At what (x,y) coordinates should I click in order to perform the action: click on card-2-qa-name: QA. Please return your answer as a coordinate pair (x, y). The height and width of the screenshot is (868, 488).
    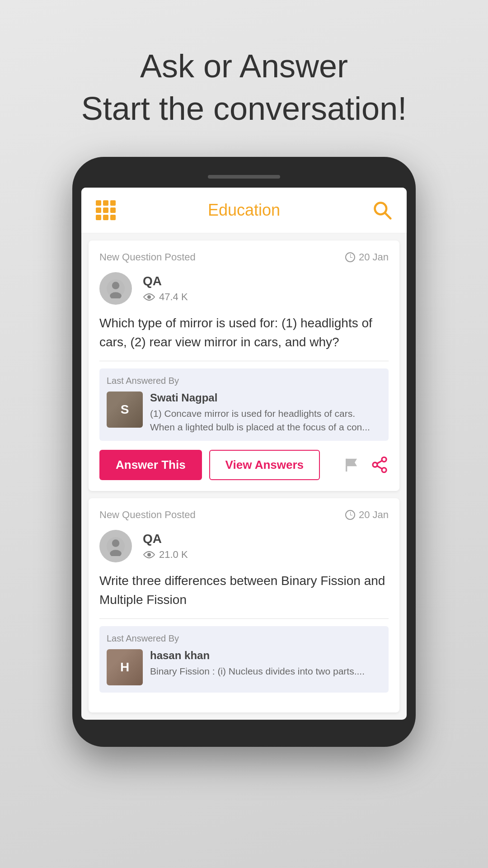
    Looking at the image, I should click on (165, 539).